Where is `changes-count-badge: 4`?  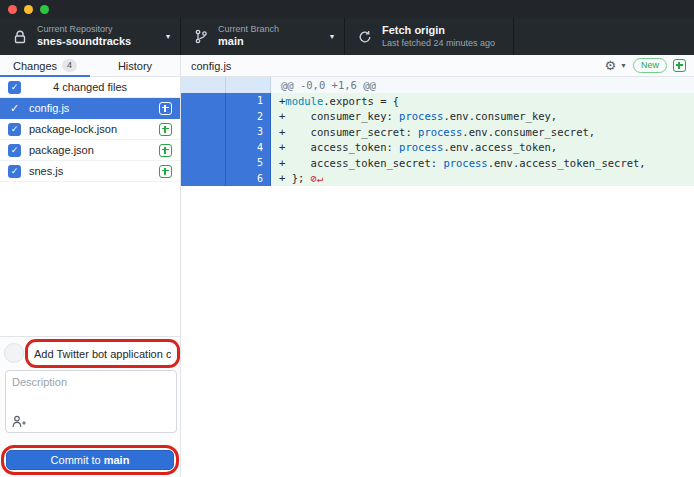
changes-count-badge: 4 is located at coordinates (70, 66).